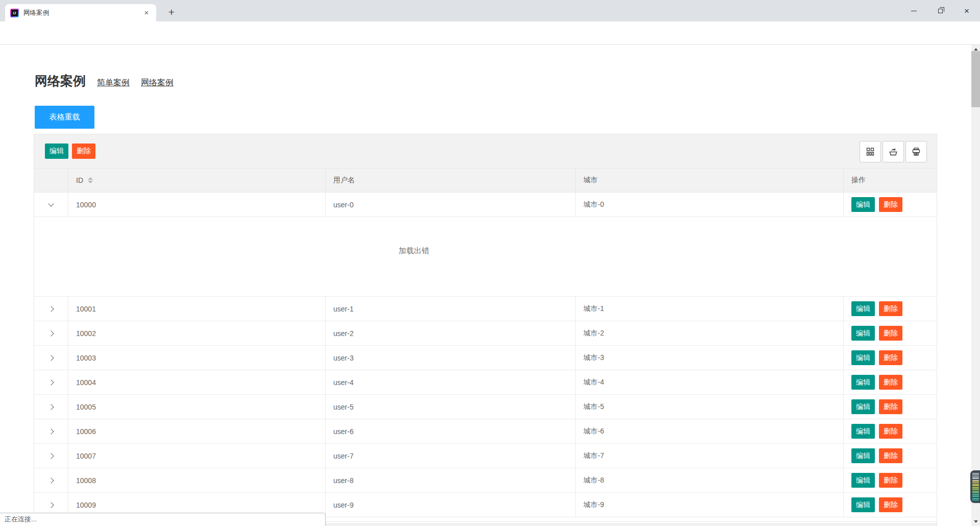 The width and height of the screenshot is (980, 526). Describe the element at coordinates (485, 407) in the screenshot. I see `table-row: 10005user-5城市-5编辑删除` at that location.